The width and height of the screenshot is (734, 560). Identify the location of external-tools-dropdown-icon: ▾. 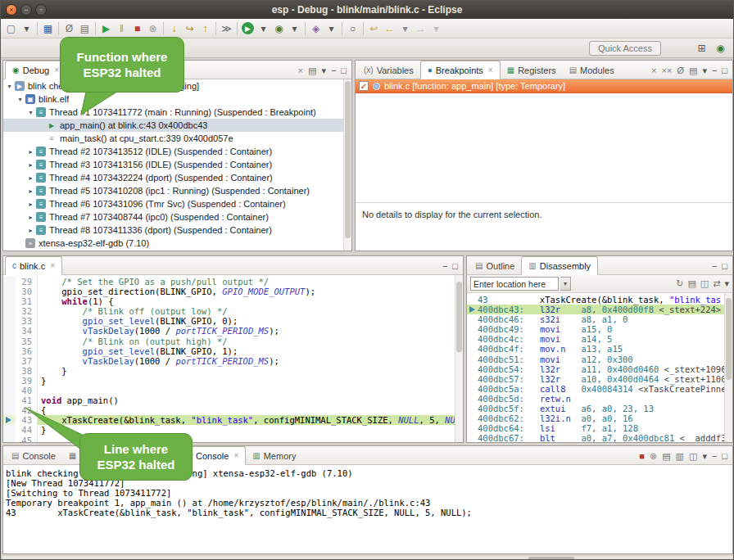
(331, 28).